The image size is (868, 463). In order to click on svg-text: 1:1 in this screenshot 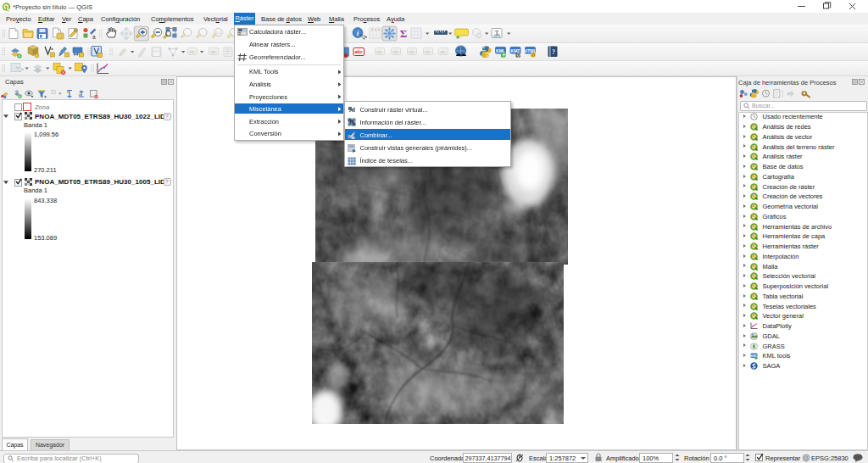, I will do `click(219, 32)`.